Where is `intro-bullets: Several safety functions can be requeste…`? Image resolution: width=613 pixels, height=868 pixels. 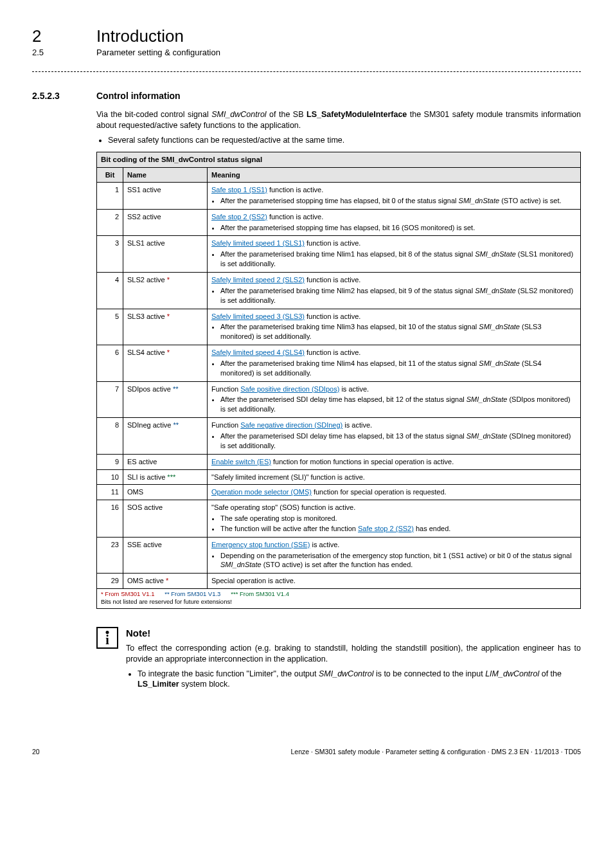 intro-bullets: Several safety functions can be requeste… is located at coordinates (344, 140).